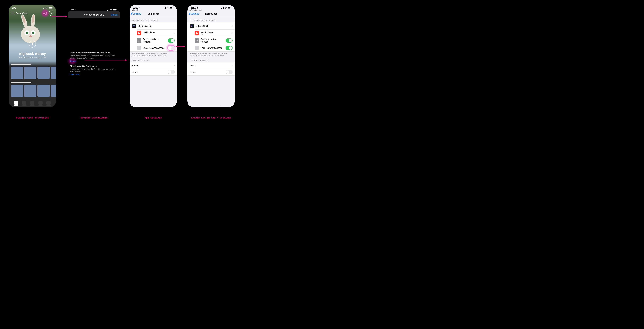  Describe the element at coordinates (32, 56) in the screenshot. I see `screen-democast-app: 9:41 DemoCast` at that location.